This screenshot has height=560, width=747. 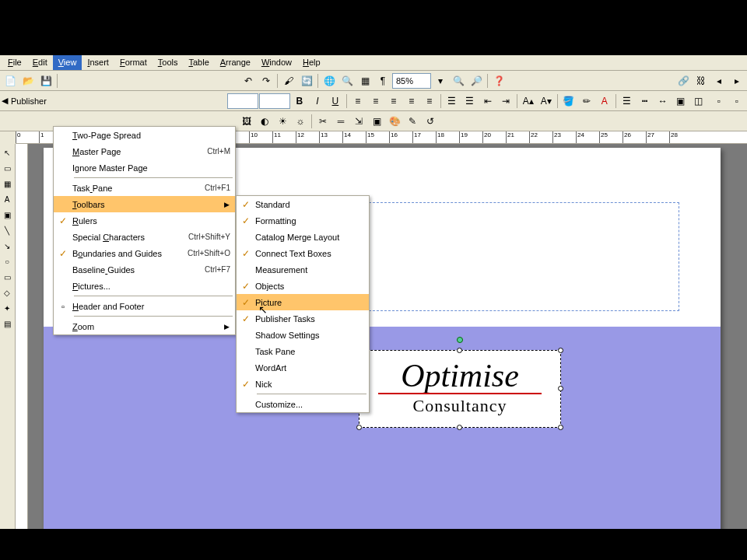 I want to click on menu-item-boundaries-and-guides: ✓Boundaries and GuidesCtrl+Shift+O, so click(x=145, y=254).